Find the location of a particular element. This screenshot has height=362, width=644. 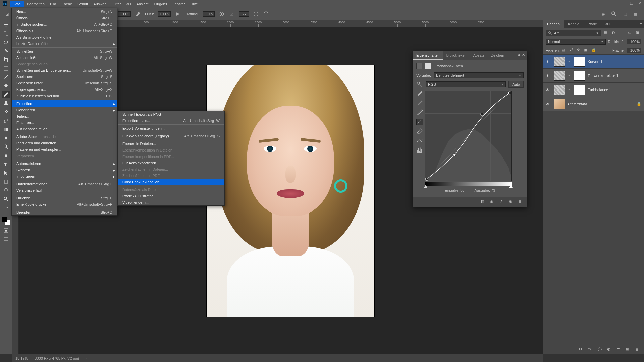

file-menu-item: Importieren is located at coordinates (64, 176).